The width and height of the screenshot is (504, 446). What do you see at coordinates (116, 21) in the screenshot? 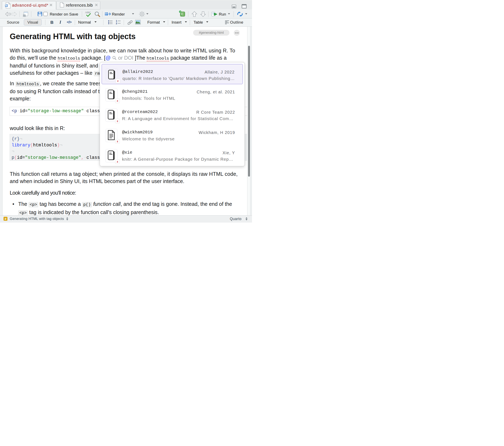
I see `svg-text: 1` at bounding box center [116, 21].